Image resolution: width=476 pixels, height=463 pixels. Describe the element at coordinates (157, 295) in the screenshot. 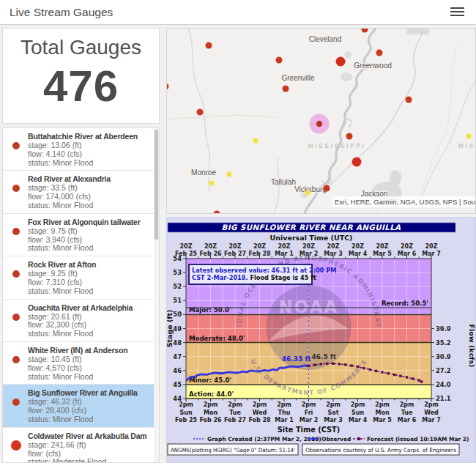

I see `list-scrollbar` at that location.